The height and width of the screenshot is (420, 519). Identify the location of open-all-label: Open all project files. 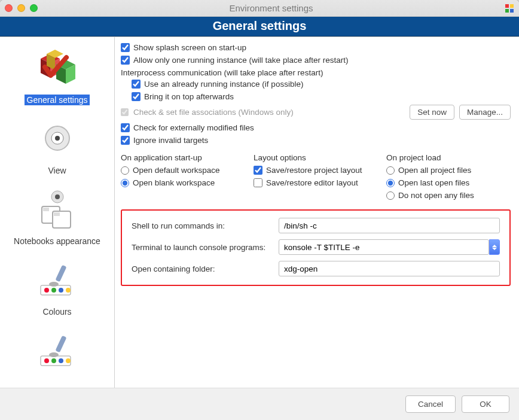
(435, 170).